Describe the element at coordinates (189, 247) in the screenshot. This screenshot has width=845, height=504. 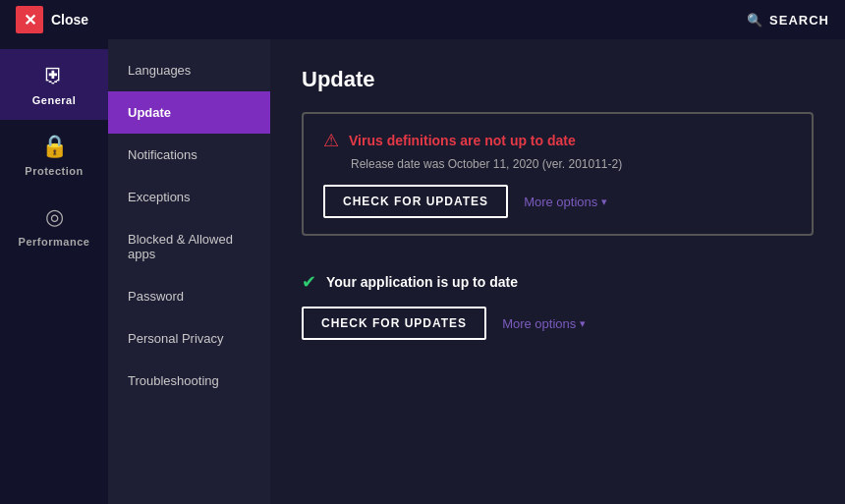
I see `nav-blocked: Blocked & Allowed apps` at that location.